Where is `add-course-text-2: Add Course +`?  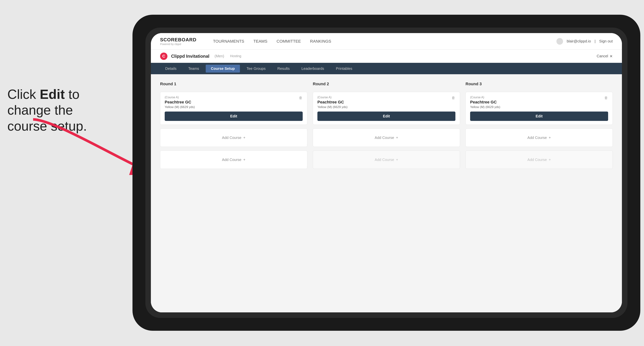 add-course-text-2: Add Course + is located at coordinates (234, 160).